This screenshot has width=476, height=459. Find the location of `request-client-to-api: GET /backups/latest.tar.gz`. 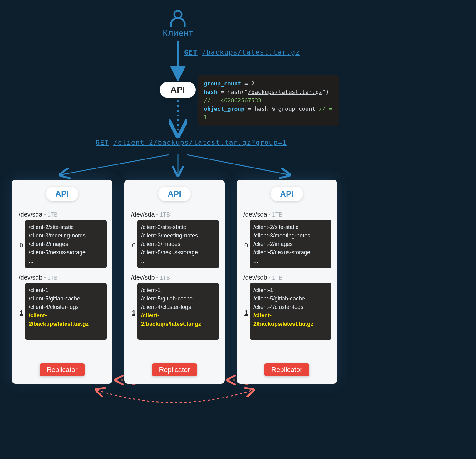

request-client-to-api: GET /backups/latest.tar.gz is located at coordinates (242, 52).